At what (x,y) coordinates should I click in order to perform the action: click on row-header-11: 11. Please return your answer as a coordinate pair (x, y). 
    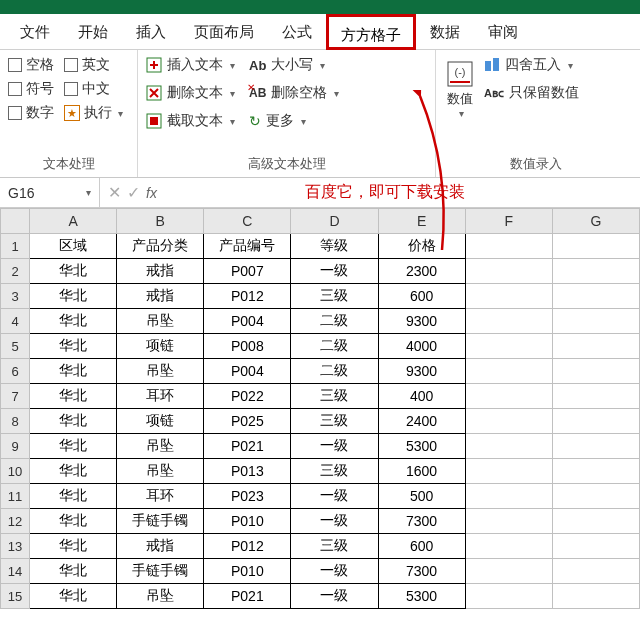
    Looking at the image, I should click on (16, 496).